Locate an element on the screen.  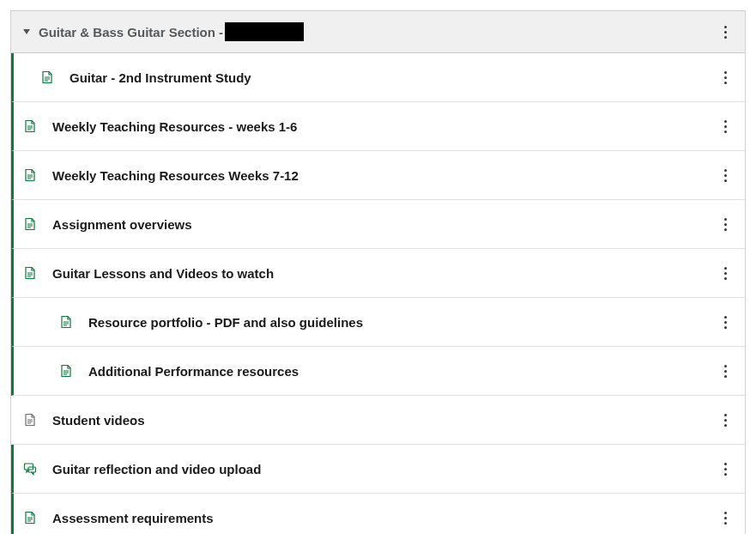
item-label: Assessment requirements is located at coordinates (384, 519).